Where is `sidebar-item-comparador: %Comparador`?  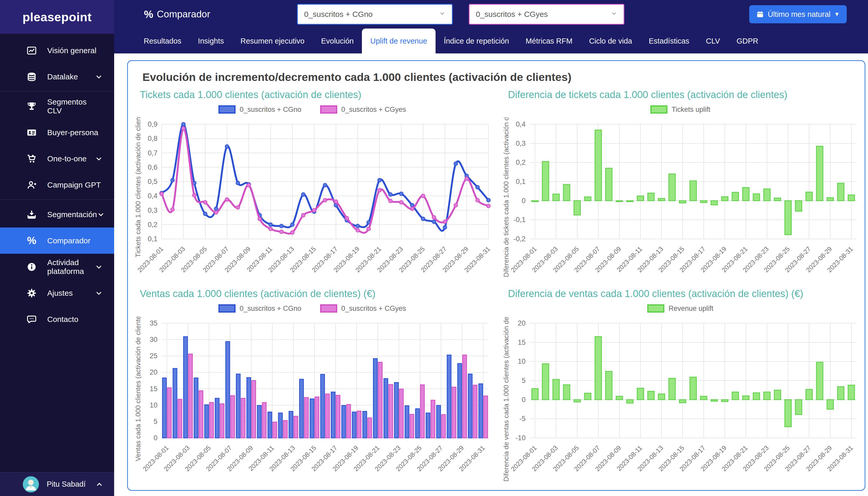
sidebar-item-comparador: %Comparador is located at coordinates (57, 241).